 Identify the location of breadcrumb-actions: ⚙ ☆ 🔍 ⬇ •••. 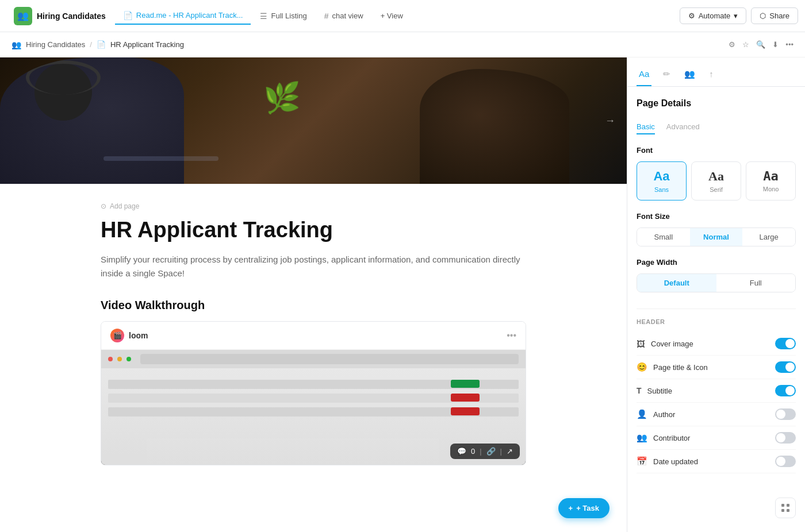
(761, 45).